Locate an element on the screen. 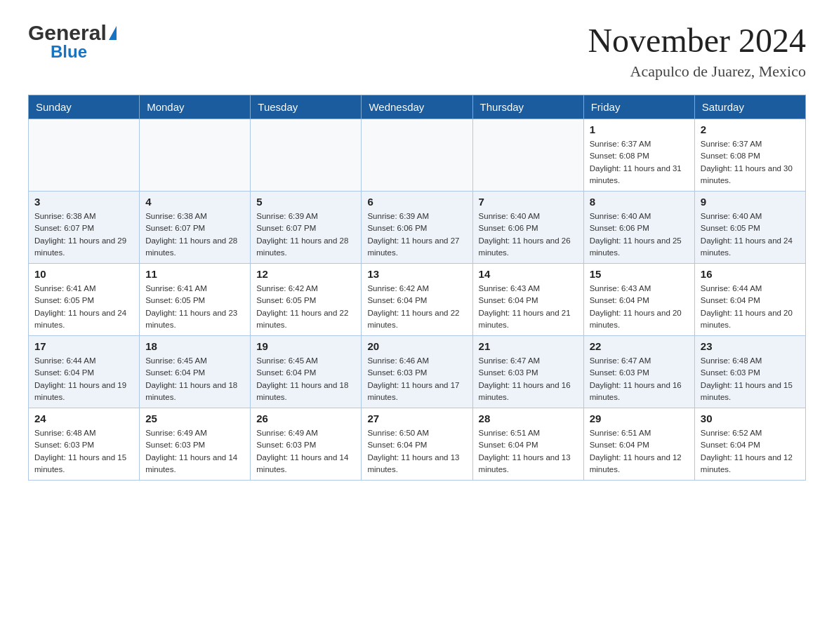 This screenshot has height=644, width=834. table-row: 7Sunrise: 6:40 AM Sunset: 6:06 PM Daylig… is located at coordinates (528, 227).